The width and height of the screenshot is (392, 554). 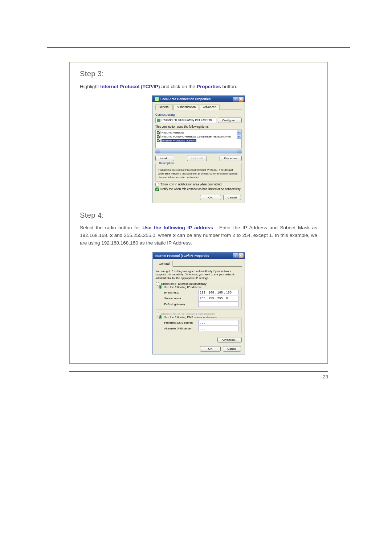 What do you see at coordinates (231, 158) in the screenshot?
I see `properties-button: Properties` at bounding box center [231, 158].